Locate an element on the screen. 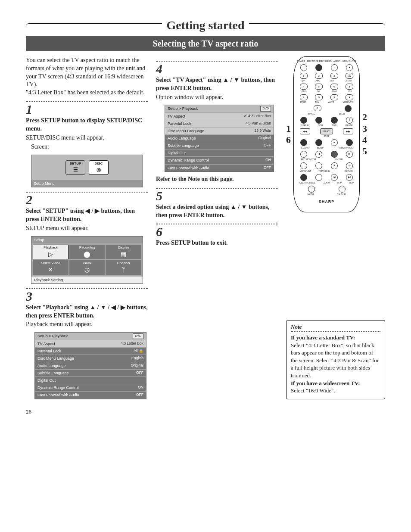  keypad-3: 3 is located at coordinates (334, 76).